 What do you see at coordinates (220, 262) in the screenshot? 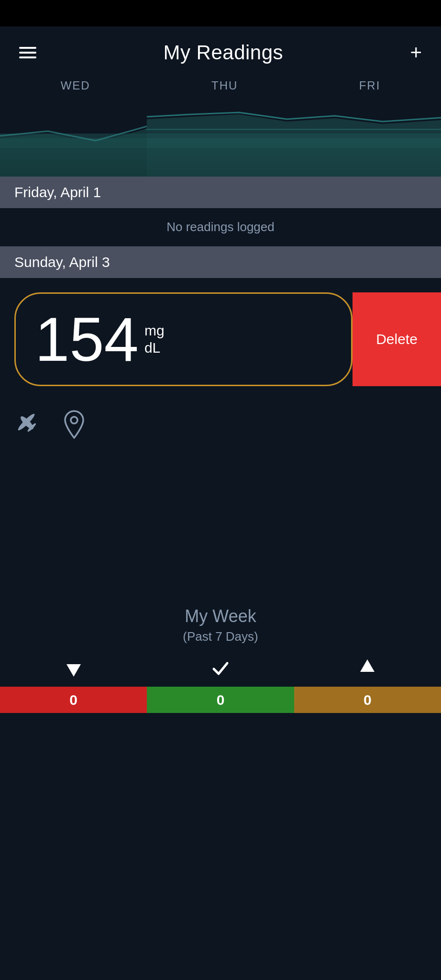
I see `date-header-sunday: Sunday, April 3` at bounding box center [220, 262].